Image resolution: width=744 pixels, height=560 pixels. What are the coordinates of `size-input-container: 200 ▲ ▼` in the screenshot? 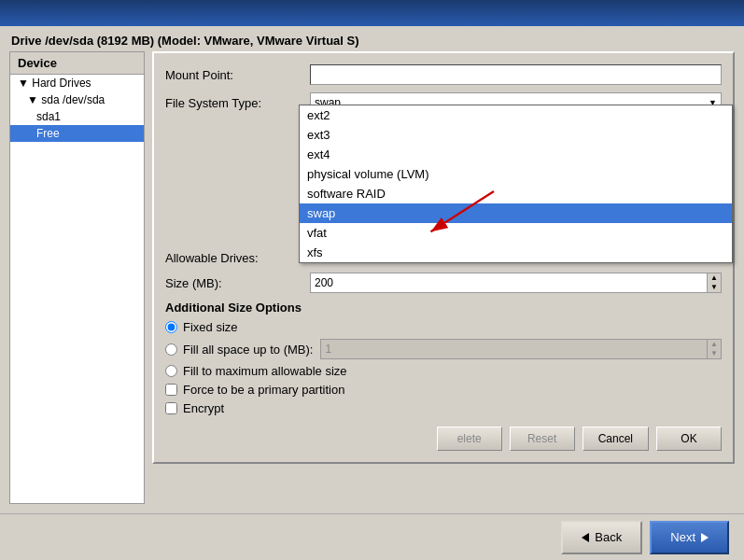 It's located at (515, 283).